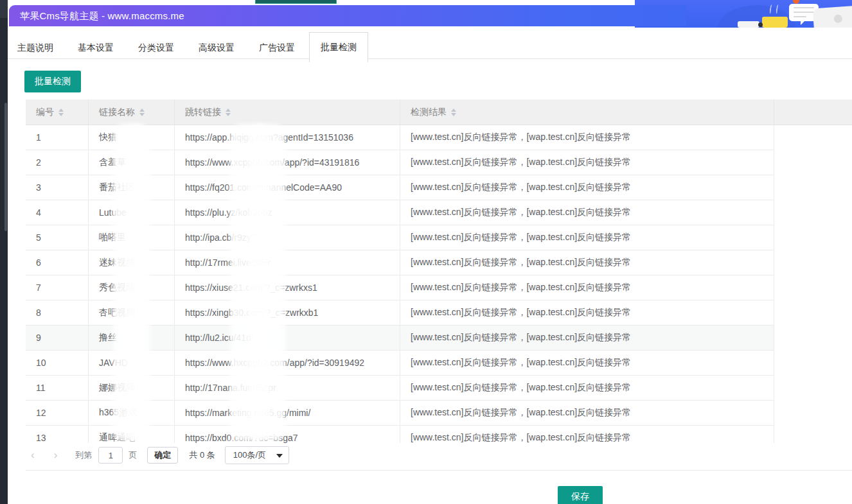 Image resolution: width=852 pixels, height=504 pixels. Describe the element at coordinates (280, 456) in the screenshot. I see `chevron-down-icon` at that location.